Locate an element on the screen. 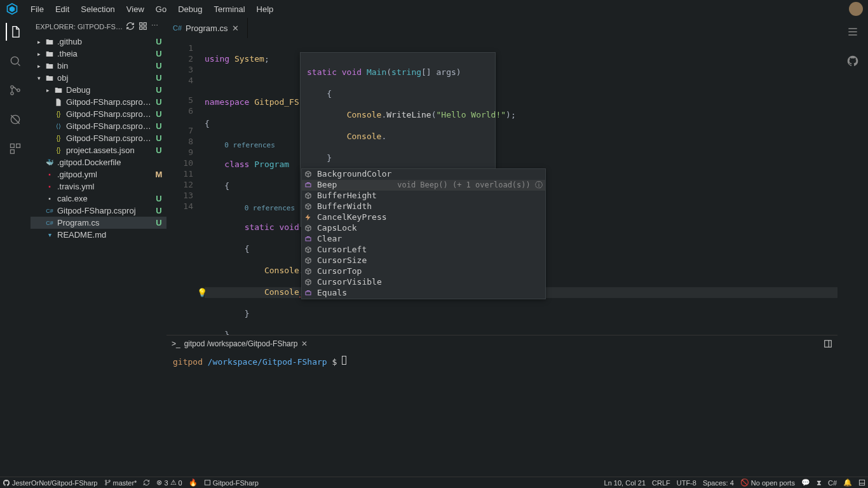  tree-item: ▸DebugU is located at coordinates (98, 90).